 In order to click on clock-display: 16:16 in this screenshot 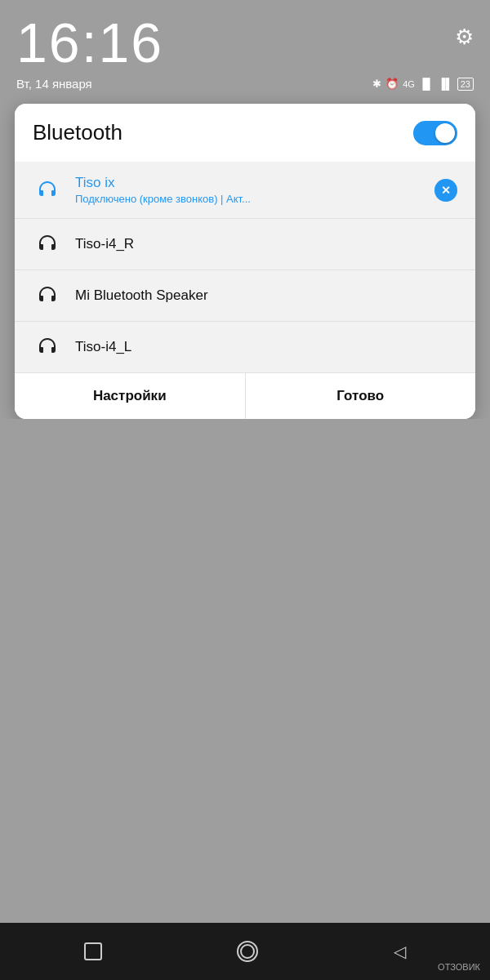, I will do `click(90, 42)`.